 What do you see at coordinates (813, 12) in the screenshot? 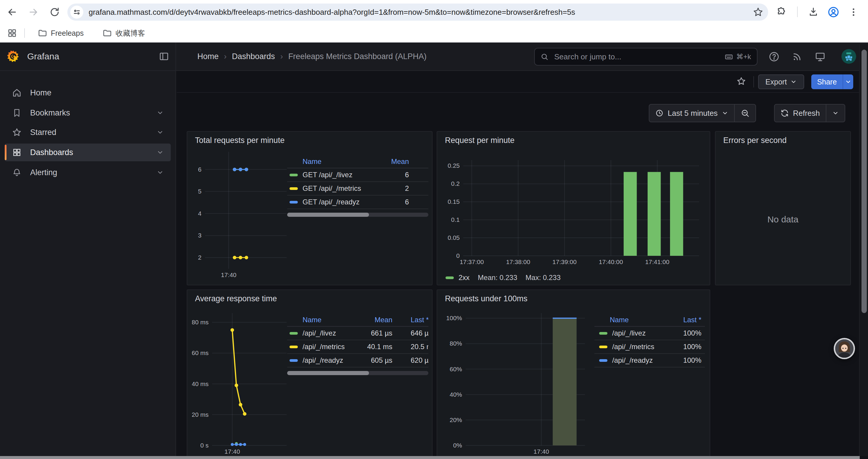
I see `downloads-icon` at bounding box center [813, 12].